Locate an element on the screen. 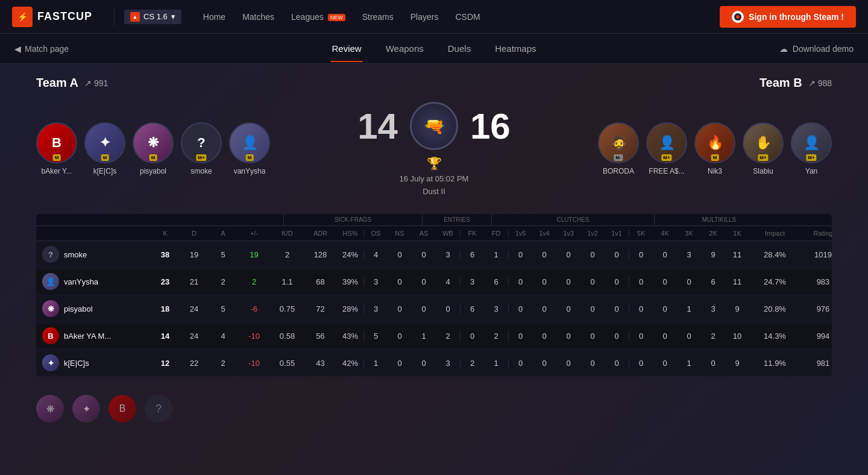  group-spacer is located at coordinates (160, 219).